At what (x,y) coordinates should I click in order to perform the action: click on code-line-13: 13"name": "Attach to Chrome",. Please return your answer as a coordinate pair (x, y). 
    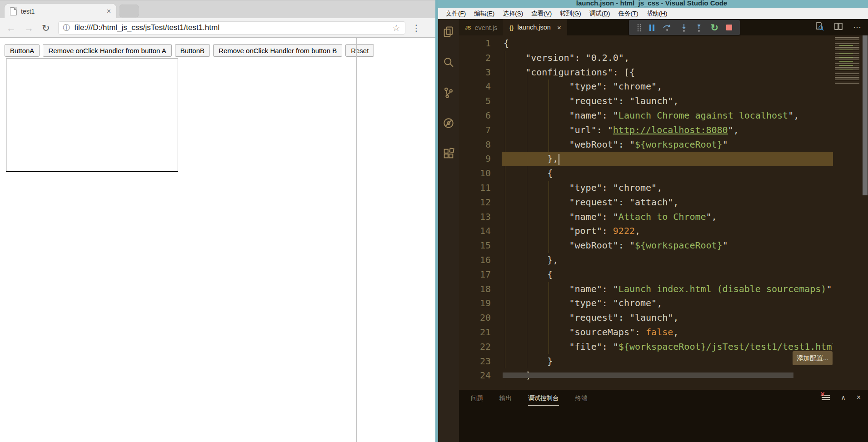
    Looking at the image, I should click on (646, 217).